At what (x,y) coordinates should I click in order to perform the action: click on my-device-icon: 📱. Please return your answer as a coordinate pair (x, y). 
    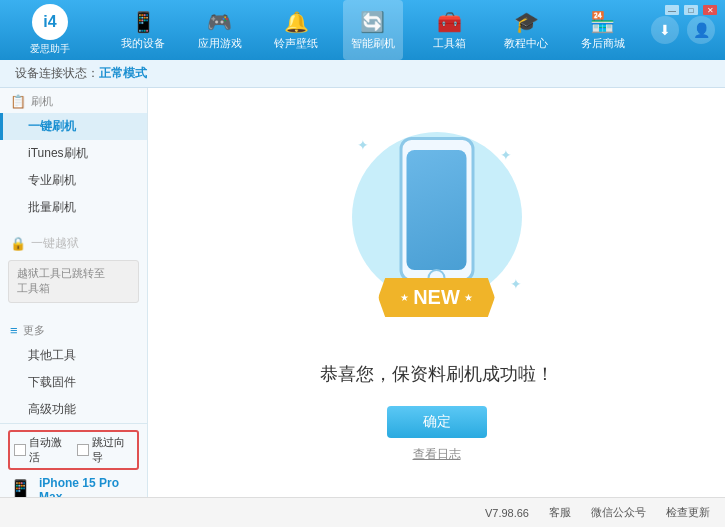
    Looking at the image, I should click on (144, 22).